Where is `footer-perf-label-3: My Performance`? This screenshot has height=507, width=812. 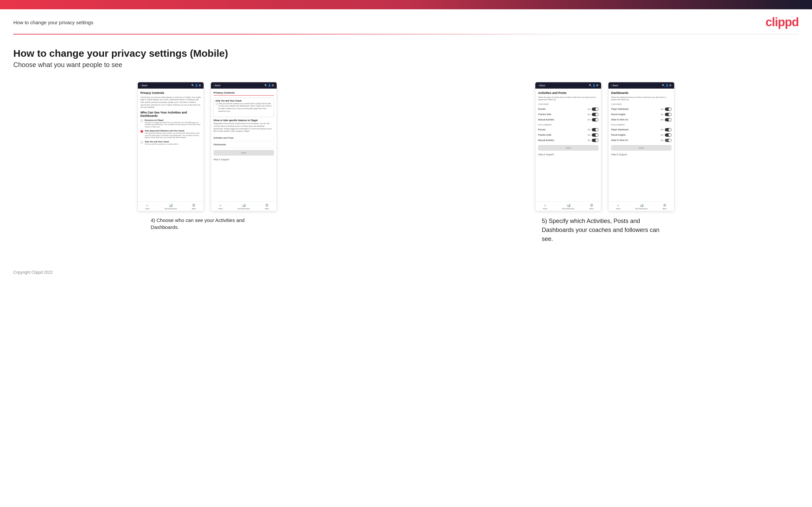 footer-perf-label-3: My Performance is located at coordinates (568, 209).